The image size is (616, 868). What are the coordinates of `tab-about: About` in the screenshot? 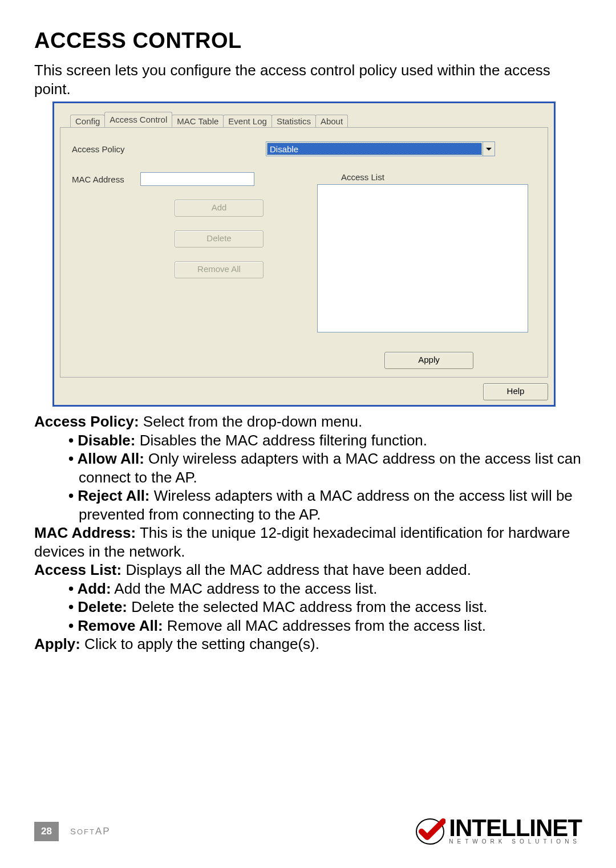 It's located at (332, 121).